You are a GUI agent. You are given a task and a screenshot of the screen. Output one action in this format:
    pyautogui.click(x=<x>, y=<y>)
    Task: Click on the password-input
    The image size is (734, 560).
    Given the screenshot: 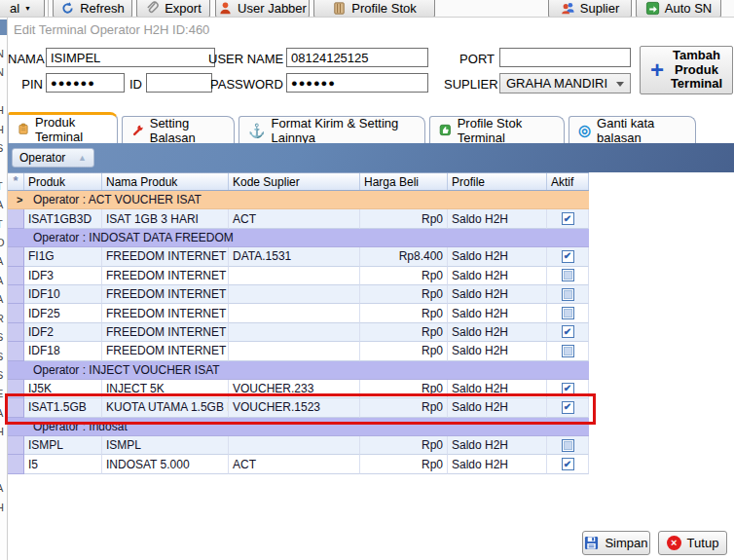 What is the action you would take?
    pyautogui.click(x=357, y=83)
    